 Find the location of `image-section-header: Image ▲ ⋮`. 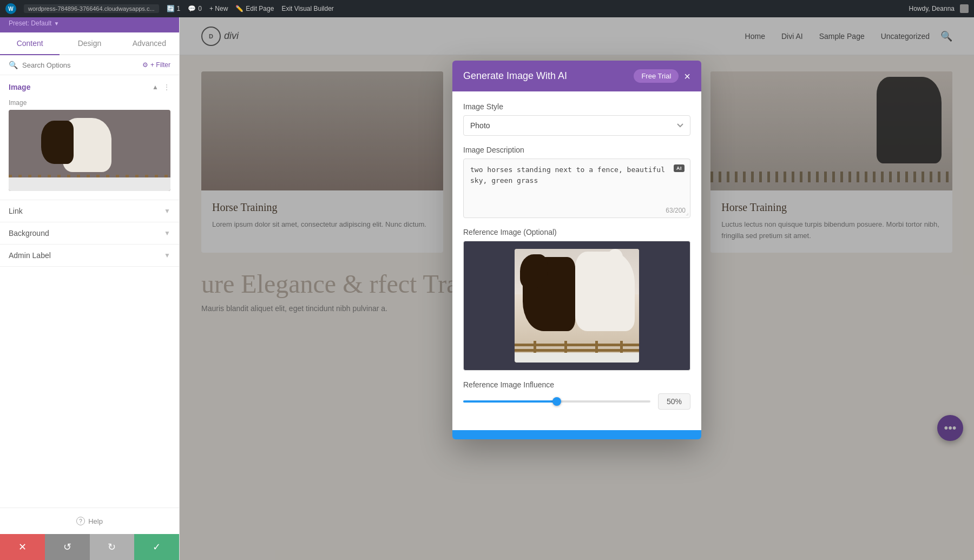

image-section-header: Image ▲ ⋮ is located at coordinates (90, 87).